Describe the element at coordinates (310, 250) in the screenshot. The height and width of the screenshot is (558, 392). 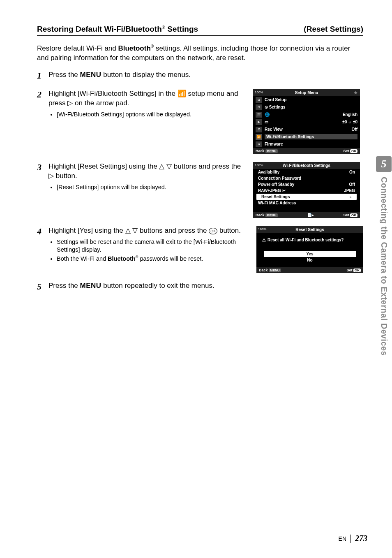
I see `screen-reset-settings: 100% Reset Settings Reset all Wi-Fi and …` at that location.